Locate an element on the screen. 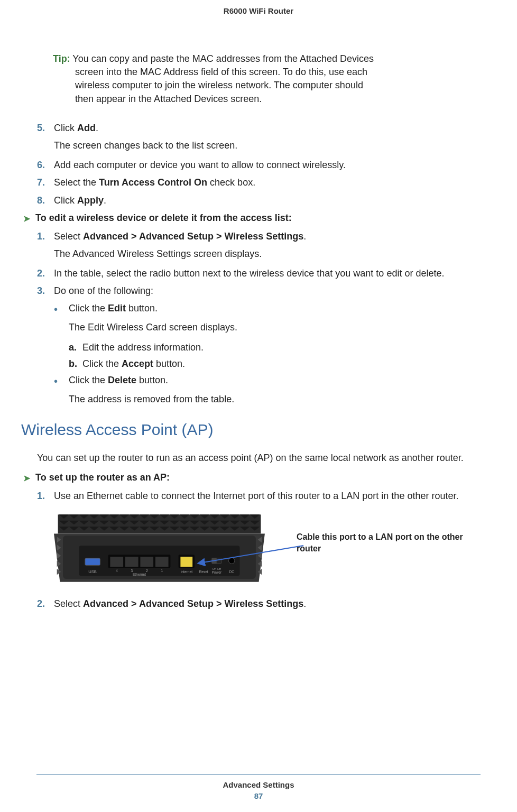 This screenshot has height=812, width=517. procedure-title: To edit a wireless device or delete it f… is located at coordinates (164, 218).